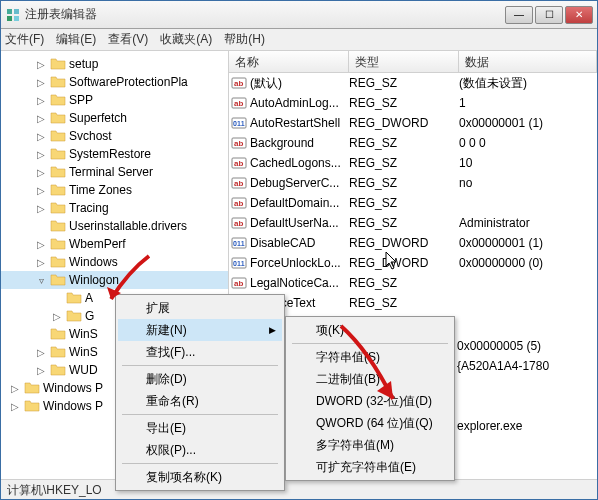 The height and width of the screenshot is (500, 598). I want to click on tree-item: ▷Time Zones, so click(114, 190).